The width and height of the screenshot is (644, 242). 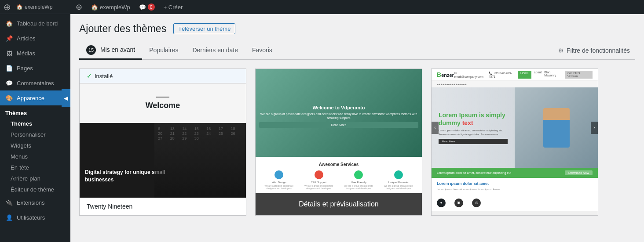 What do you see at coordinates (111, 7) in the screenshot?
I see `admin-bar-site: 🏠 exempleWp` at bounding box center [111, 7].